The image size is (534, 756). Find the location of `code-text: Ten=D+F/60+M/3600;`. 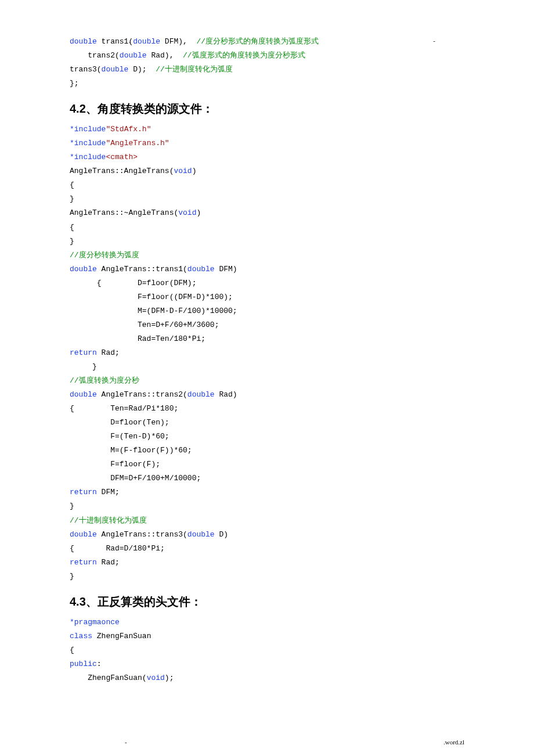

code-text: Ten=D+F/60+M/3600; is located at coordinates (144, 325).